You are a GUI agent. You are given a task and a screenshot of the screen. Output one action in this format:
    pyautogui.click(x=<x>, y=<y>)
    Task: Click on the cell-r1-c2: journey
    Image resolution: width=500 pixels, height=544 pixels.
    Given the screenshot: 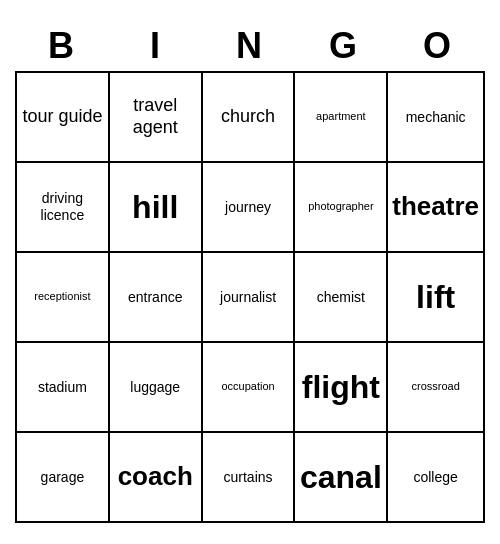 What is the action you would take?
    pyautogui.click(x=250, y=208)
    